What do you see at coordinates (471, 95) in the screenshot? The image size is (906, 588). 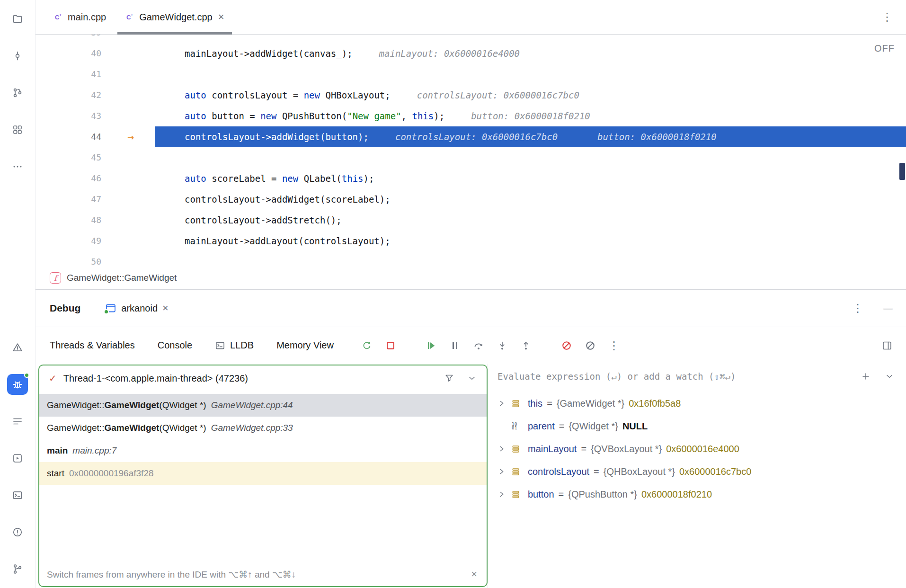 I see `code-line: 42 auto controlsLayout = new QHBoxLayout…` at bounding box center [471, 95].